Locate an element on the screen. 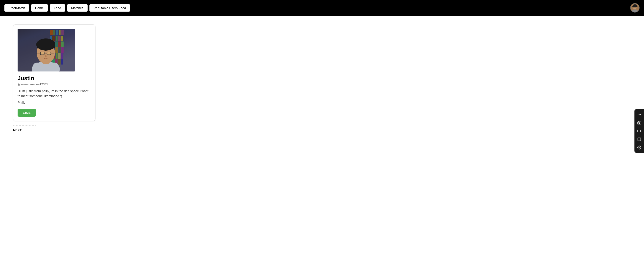  side-toolbar is located at coordinates (639, 131).